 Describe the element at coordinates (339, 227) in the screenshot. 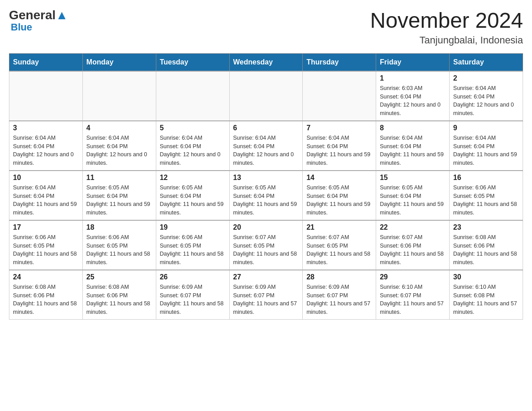

I see `day-number: 21` at that location.